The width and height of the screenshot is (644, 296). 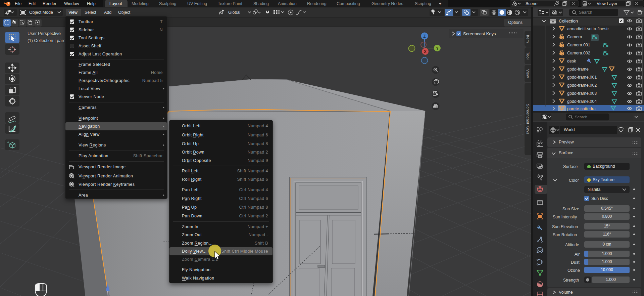 What do you see at coordinates (588, 29) in the screenshot?
I see `svg-text: armadietti-sotto-finestr` at bounding box center [588, 29].